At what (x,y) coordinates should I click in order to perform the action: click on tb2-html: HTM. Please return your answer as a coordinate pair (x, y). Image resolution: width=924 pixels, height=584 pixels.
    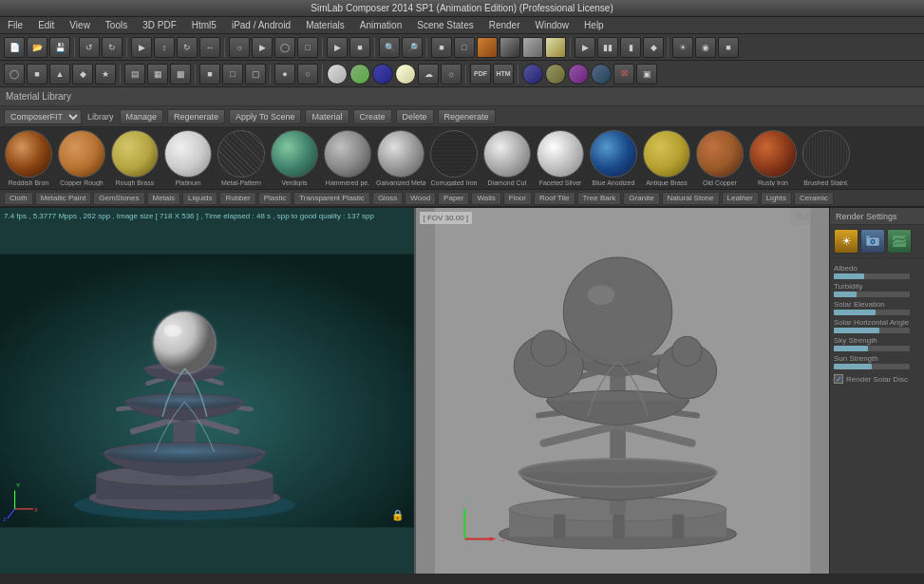
    Looking at the image, I should click on (503, 74).